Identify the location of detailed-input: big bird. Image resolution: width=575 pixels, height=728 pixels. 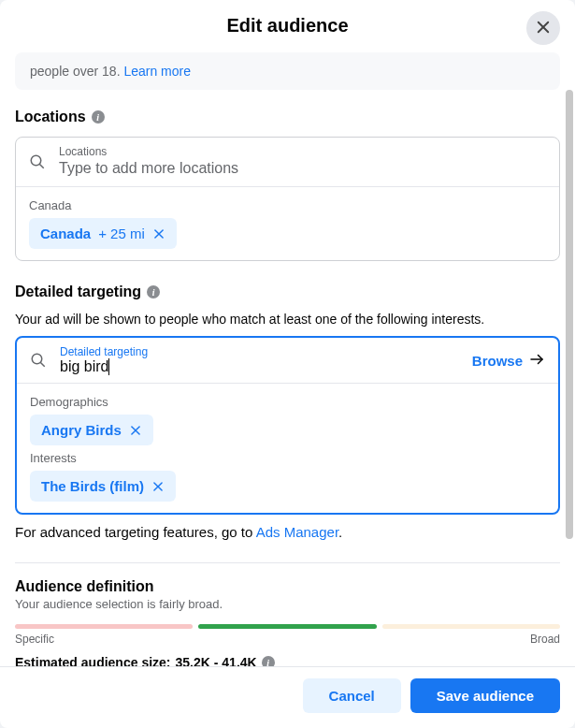
(84, 367).